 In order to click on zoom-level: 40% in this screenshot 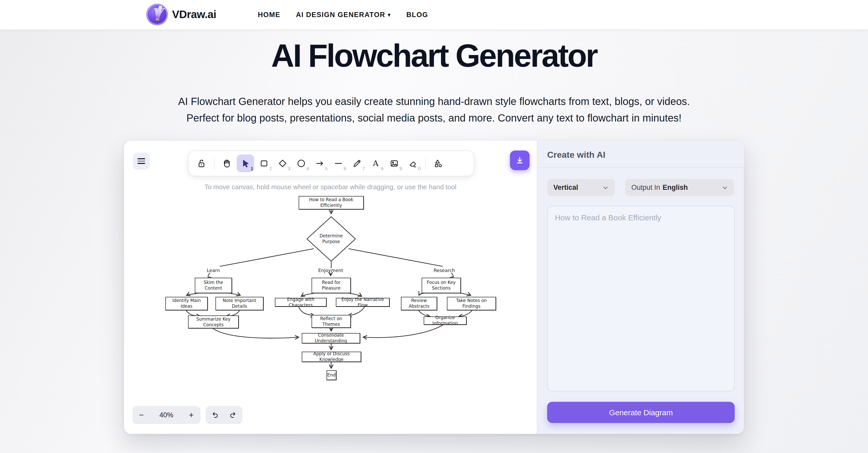, I will do `click(166, 415)`.